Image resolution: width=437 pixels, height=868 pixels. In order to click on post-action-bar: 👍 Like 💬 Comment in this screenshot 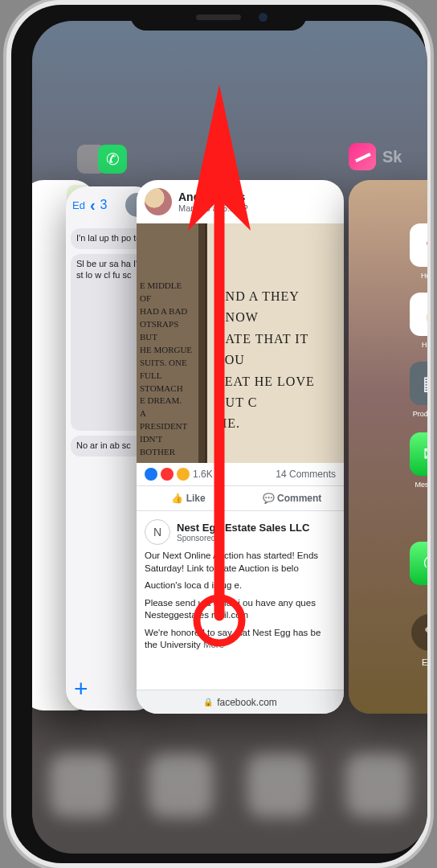, I will do `click(240, 498)`.